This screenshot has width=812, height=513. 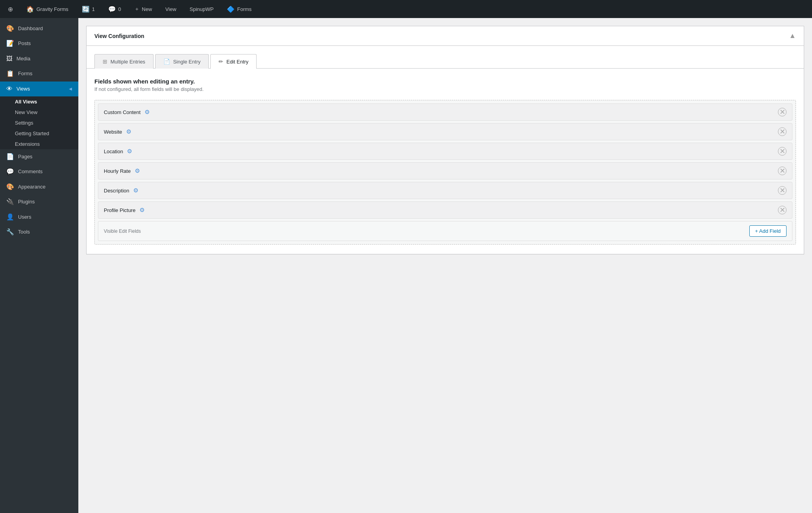 I want to click on sidebar-item-tools: 🔧 Tools, so click(x=39, y=232).